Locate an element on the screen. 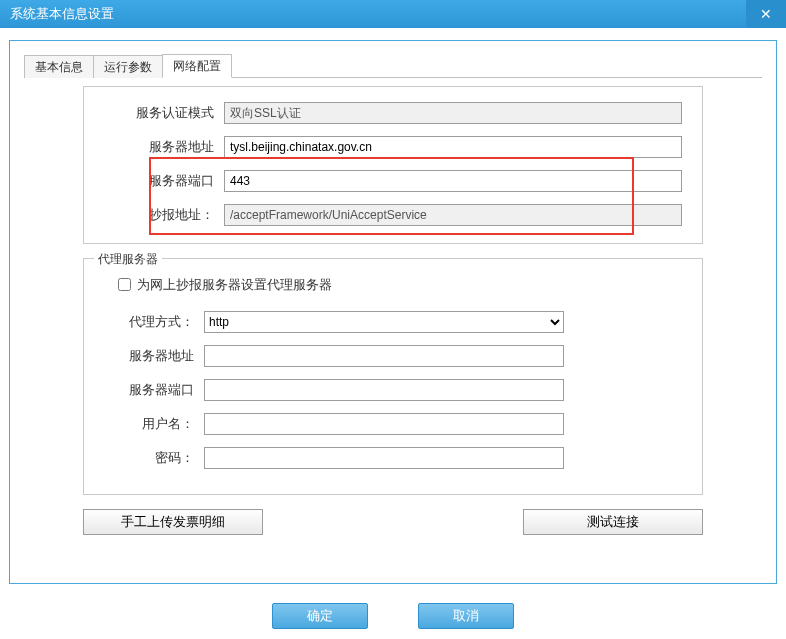 This screenshot has height=639, width=786. tab-runtime-params: 运行参数 is located at coordinates (128, 66).